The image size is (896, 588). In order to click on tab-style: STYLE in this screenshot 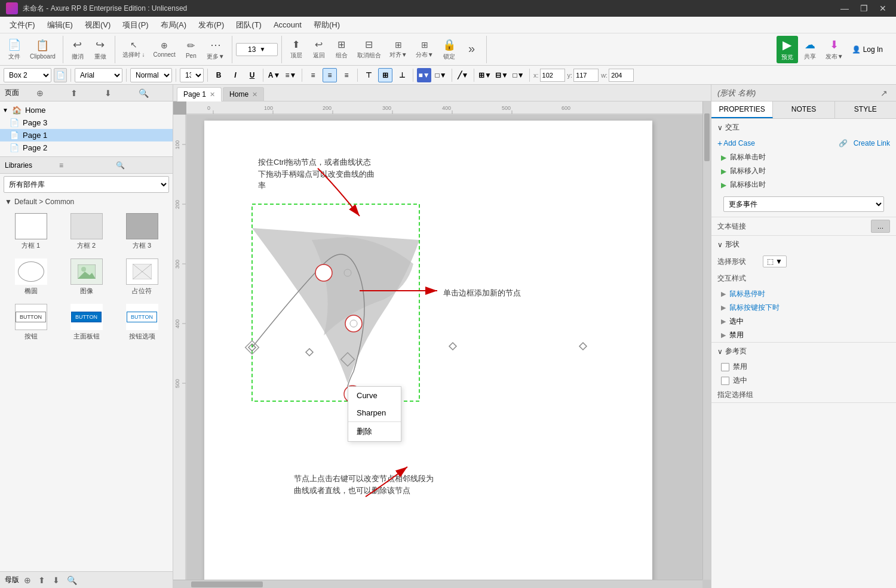, I will do `click(866, 110)`.